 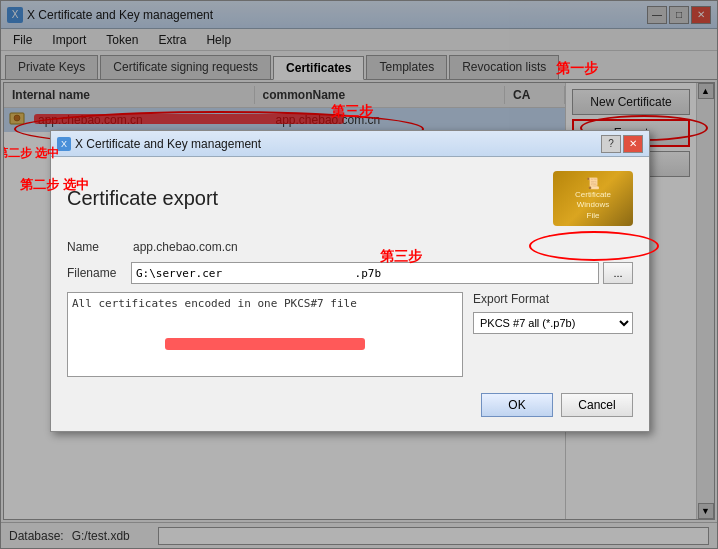 What do you see at coordinates (350, 403) in the screenshot?
I see `dialog-buttons: OK Cancel` at bounding box center [350, 403].